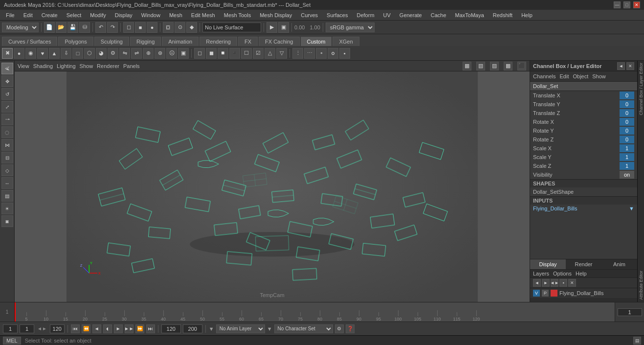  What do you see at coordinates (584, 192) in the screenshot?
I see `shapes-item: Dollar_SetShape` at bounding box center [584, 192].